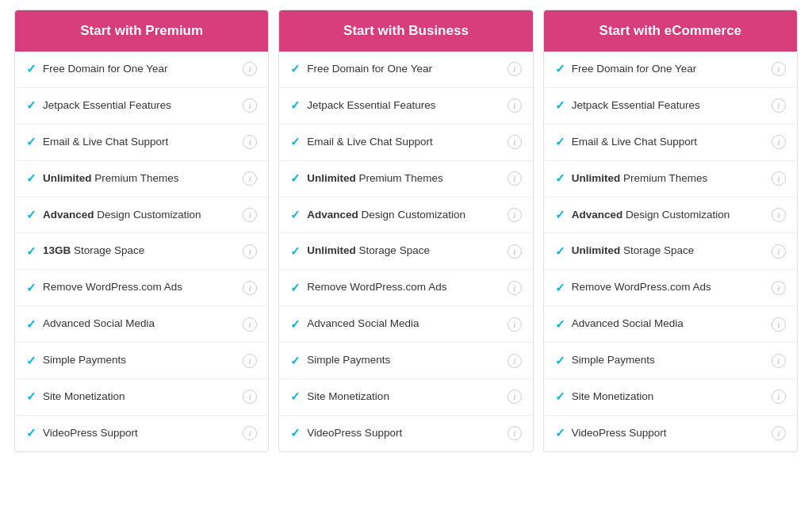 This screenshot has width=812, height=526. Describe the element at coordinates (141, 433) in the screenshot. I see `list-item: ✓VideoPress Supporti` at that location.